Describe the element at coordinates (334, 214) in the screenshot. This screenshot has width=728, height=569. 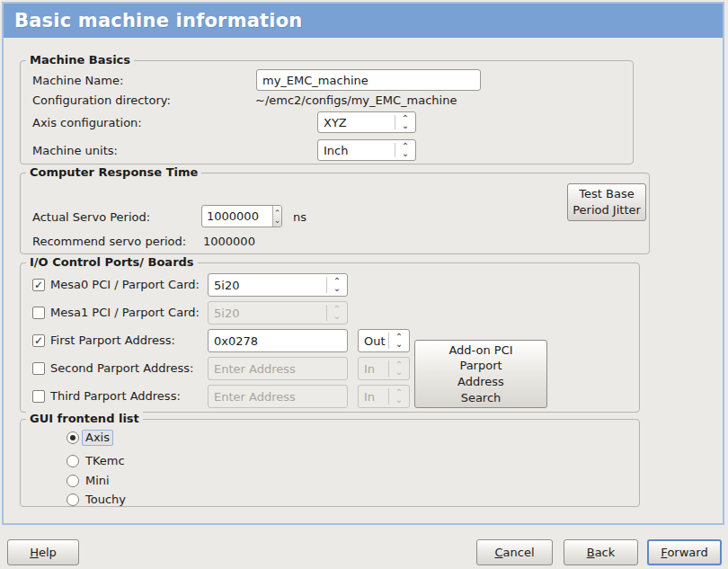
I see `response-time-section: Computer Response Time Actual Servo Peri…` at that location.